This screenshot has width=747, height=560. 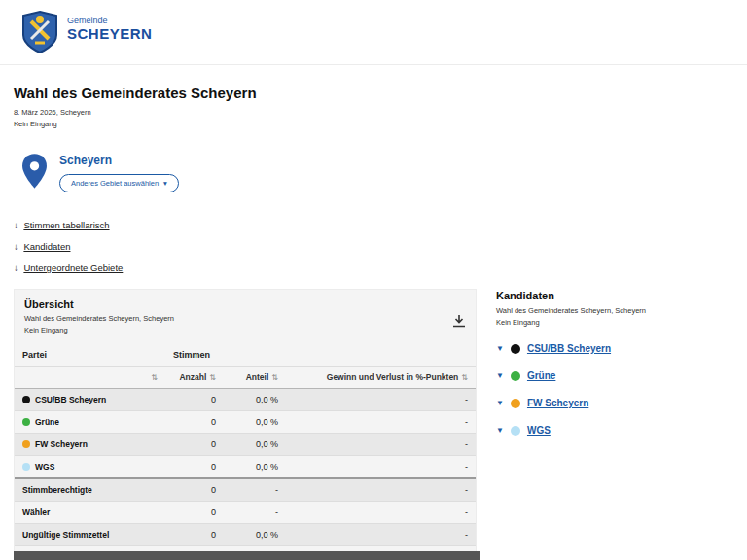 I want to click on party-label: FW Scheyern, so click(x=61, y=444).